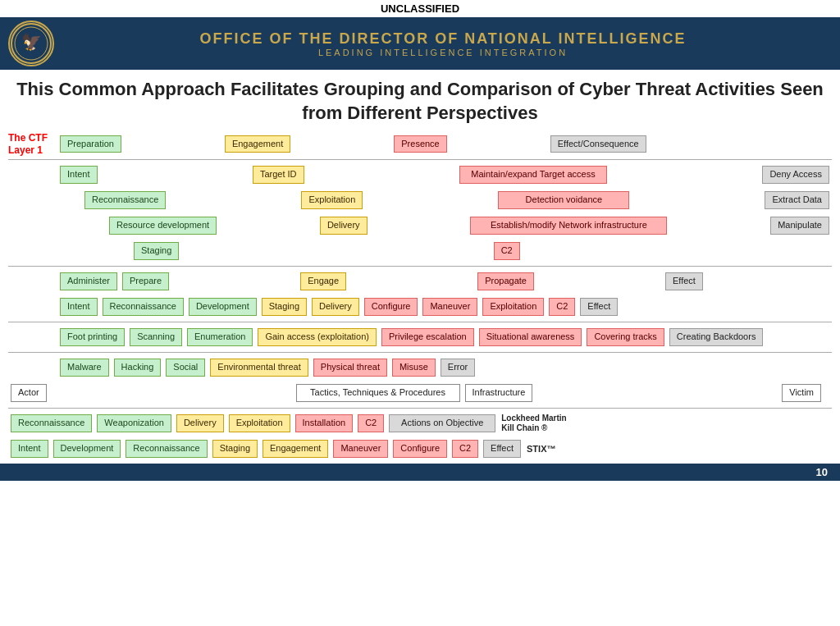  I want to click on tag-lm-delivery: Delivery, so click(200, 423).